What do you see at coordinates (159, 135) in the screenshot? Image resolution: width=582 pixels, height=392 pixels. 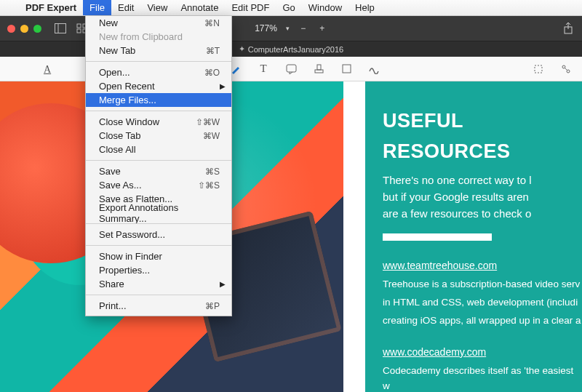 I see `menu-item-close-tab: Close Tab⌘W` at bounding box center [159, 135].